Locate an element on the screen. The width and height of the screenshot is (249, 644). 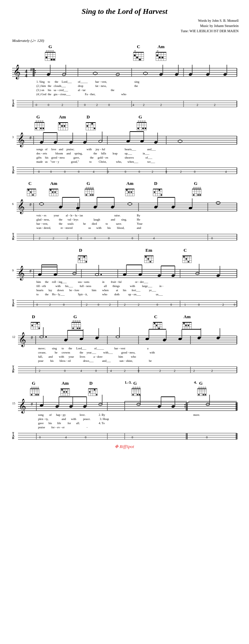
svg-text: Moderately (♩= 120) is located at coordinates (28, 41).